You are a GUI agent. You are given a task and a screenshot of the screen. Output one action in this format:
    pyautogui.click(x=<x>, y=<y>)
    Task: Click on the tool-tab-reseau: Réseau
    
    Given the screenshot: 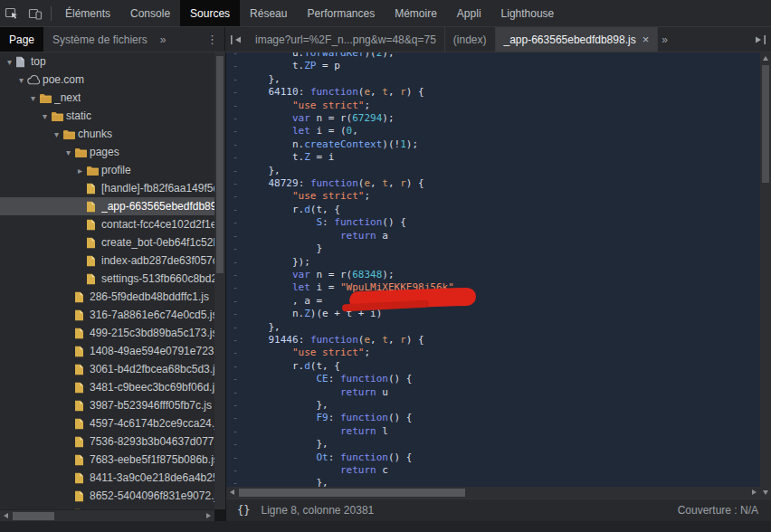 What is the action you would take?
    pyautogui.click(x=268, y=13)
    